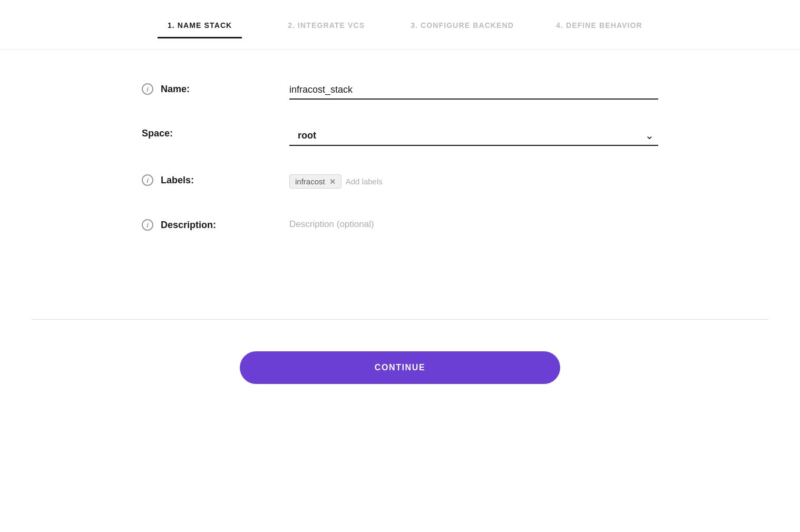  I want to click on space-label: Space:, so click(157, 134).